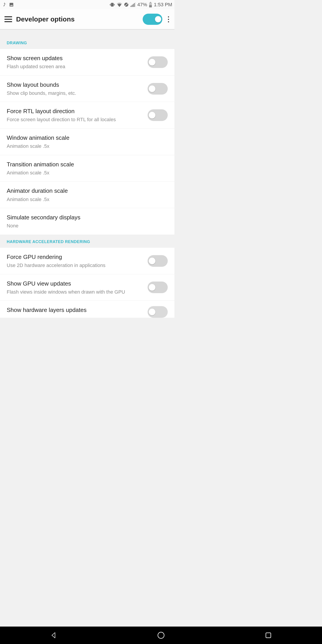  I want to click on wifi-icon, so click(120, 5).